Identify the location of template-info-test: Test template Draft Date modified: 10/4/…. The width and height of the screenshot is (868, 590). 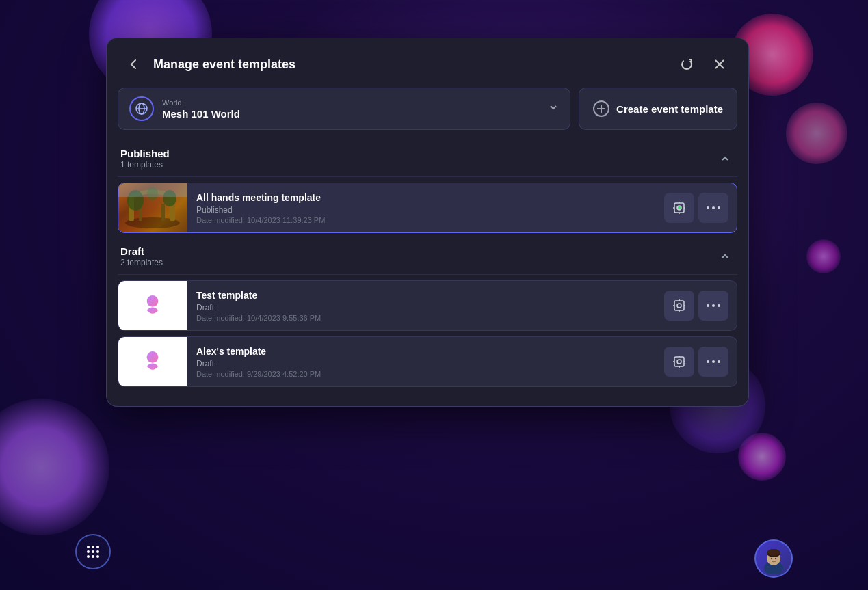
(421, 306).